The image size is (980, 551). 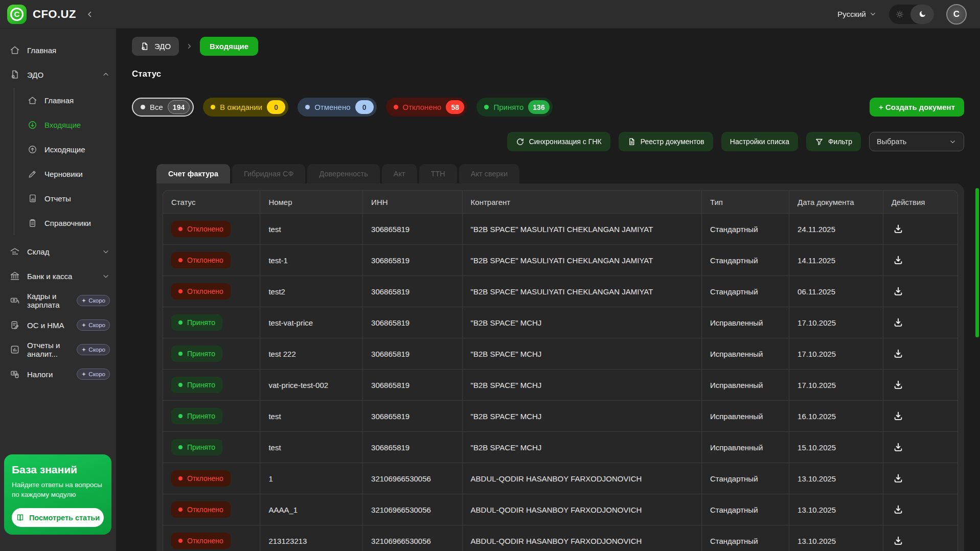 What do you see at coordinates (58, 251) in the screenshot?
I see `sidebar-item-warehouse: Склад` at bounding box center [58, 251].